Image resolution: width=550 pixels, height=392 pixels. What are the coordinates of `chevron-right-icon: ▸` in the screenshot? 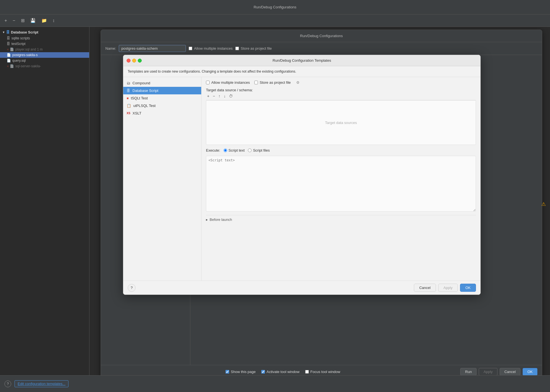 It's located at (207, 219).